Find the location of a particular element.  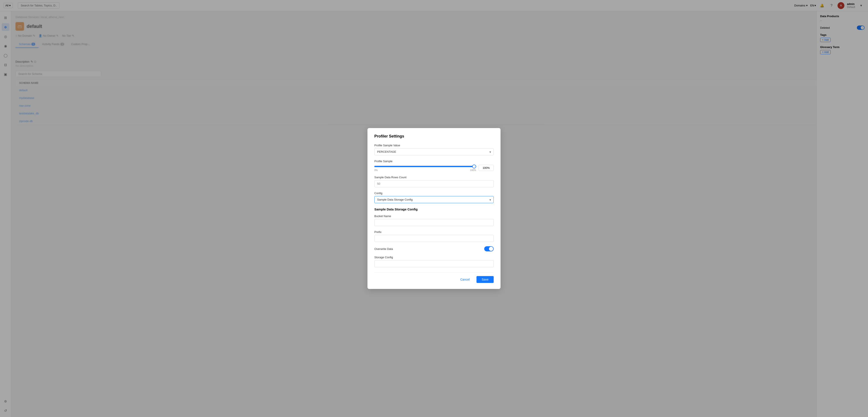

sample-data-rows-label: Sample Data Rows Count is located at coordinates (434, 177).